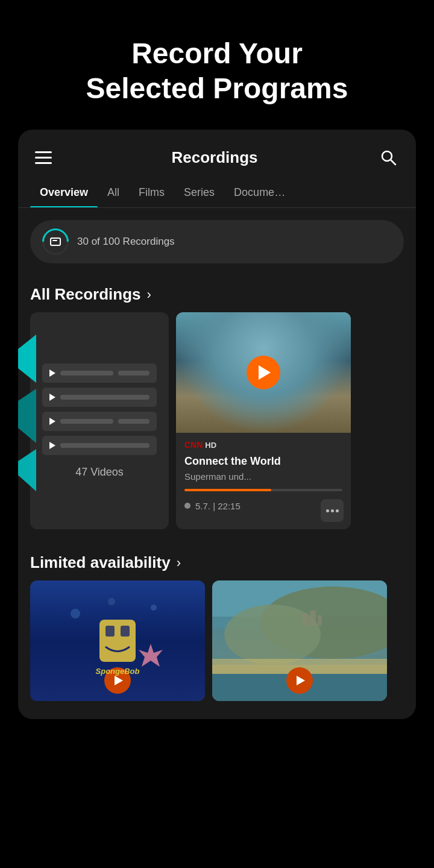 This screenshot has height=868, width=434. Describe the element at coordinates (388, 157) in the screenshot. I see `search-button` at that location.